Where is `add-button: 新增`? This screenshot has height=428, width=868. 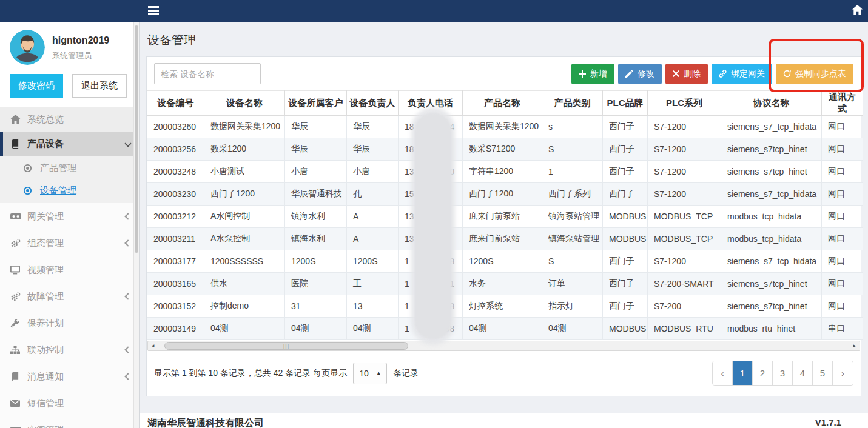 add-button: 新增 is located at coordinates (593, 74).